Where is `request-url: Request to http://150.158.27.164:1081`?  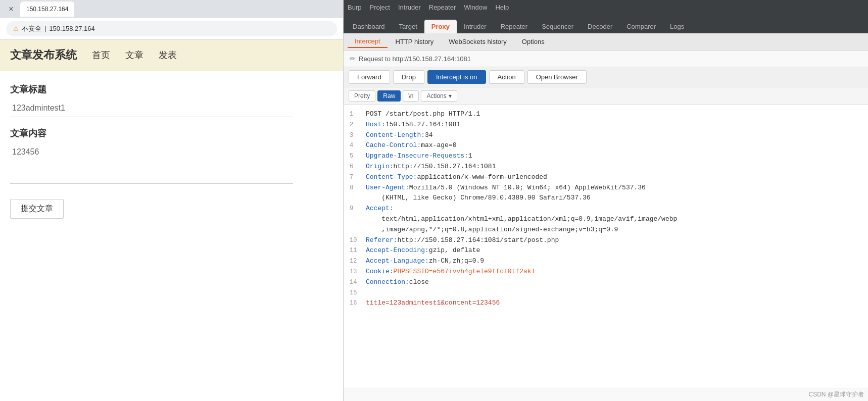 request-url: Request to http://150.158.27.164:1081 is located at coordinates (415, 59).